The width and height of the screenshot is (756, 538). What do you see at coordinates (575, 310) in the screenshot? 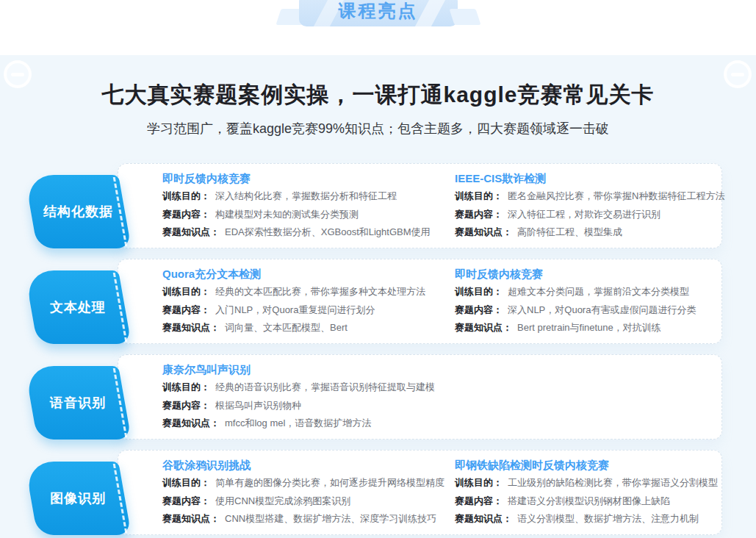
I see `course-detail-line: 赛题内容：深入NLP，对Quora有害或虚假问题进行分类` at bounding box center [575, 310].